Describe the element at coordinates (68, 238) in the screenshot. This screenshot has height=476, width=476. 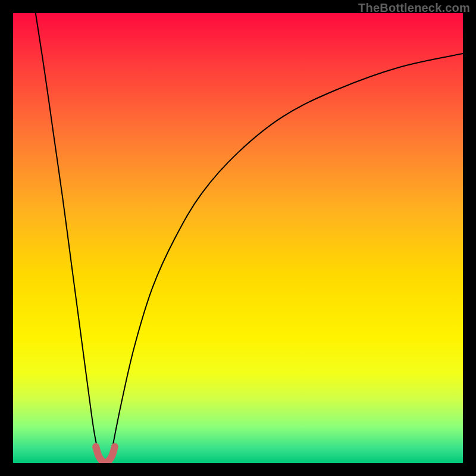
I see `curve-left-branch` at that location.